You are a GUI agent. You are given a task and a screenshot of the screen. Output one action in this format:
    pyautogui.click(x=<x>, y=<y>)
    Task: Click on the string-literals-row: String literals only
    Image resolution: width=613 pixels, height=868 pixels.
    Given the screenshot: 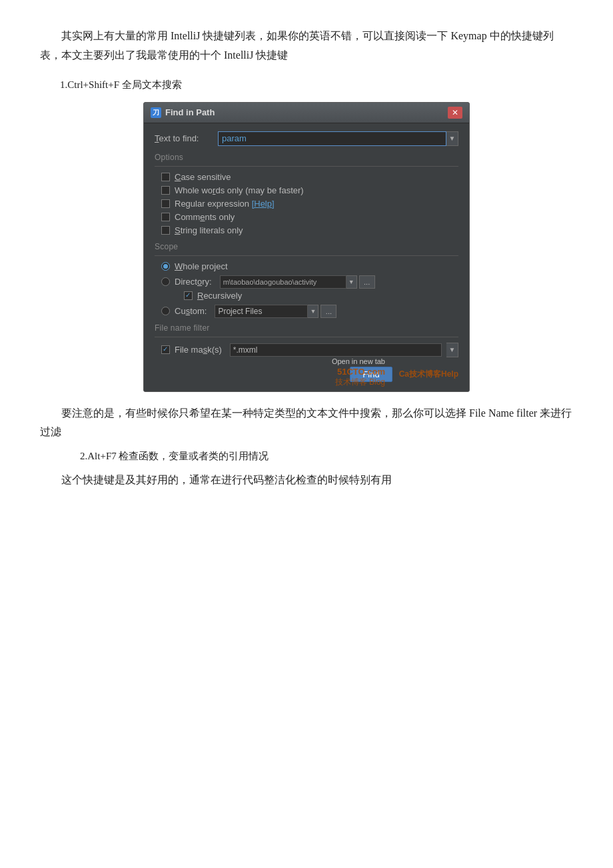 What is the action you would take?
    pyautogui.click(x=306, y=231)
    